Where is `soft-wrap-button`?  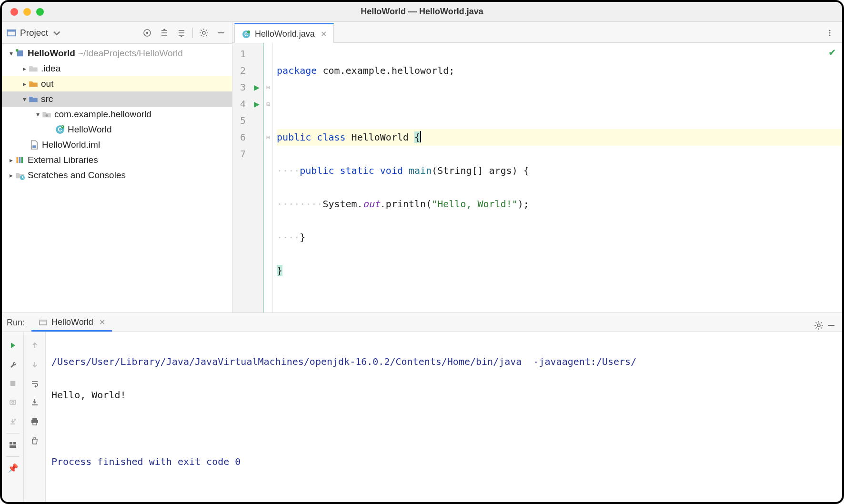
soft-wrap-button is located at coordinates (34, 383).